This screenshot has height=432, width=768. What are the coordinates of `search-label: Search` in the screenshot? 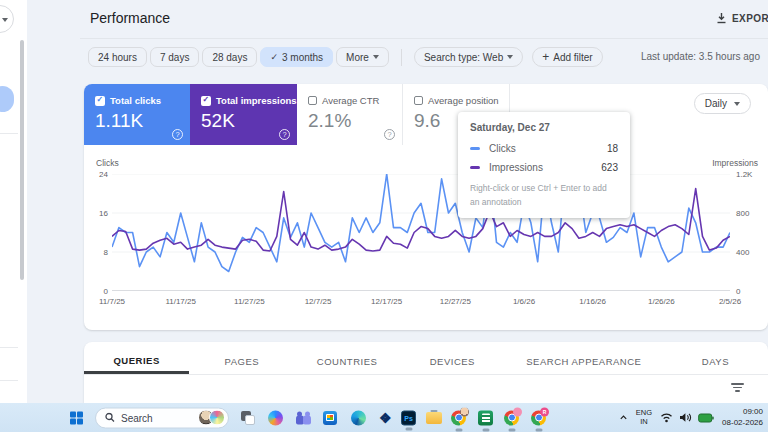 It's located at (160, 418).